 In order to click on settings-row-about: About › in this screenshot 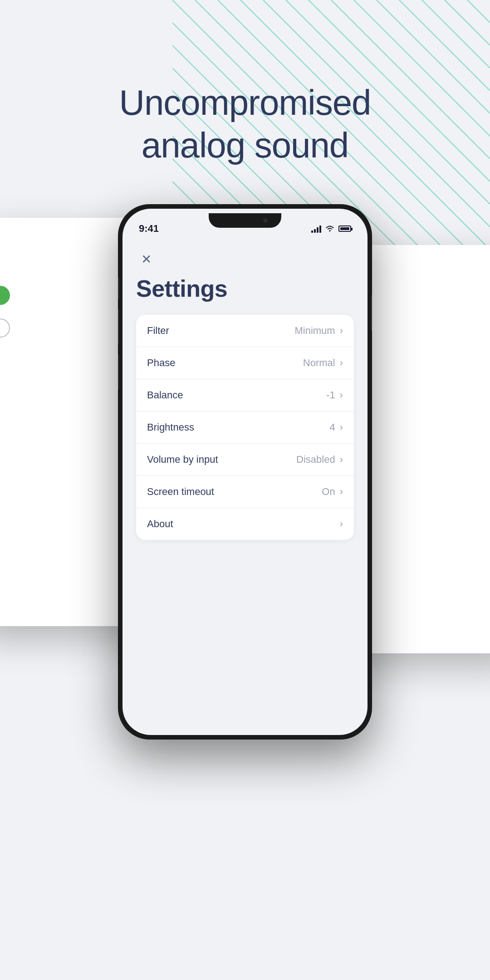, I will do `click(245, 524)`.